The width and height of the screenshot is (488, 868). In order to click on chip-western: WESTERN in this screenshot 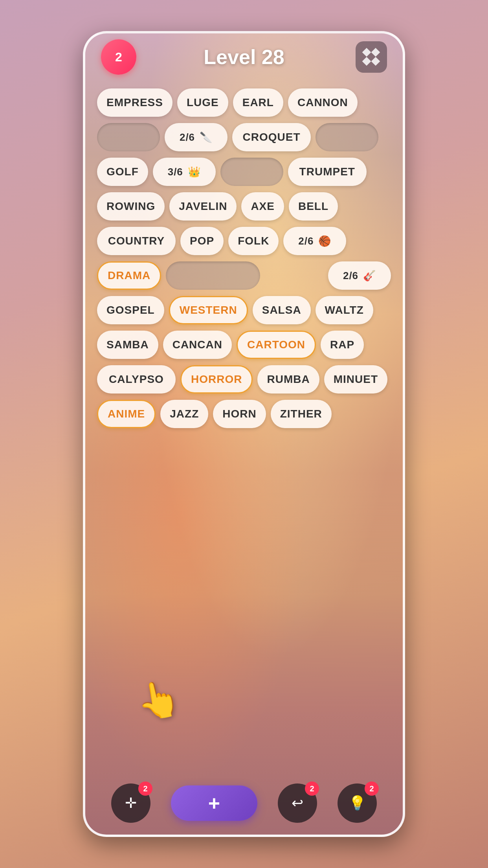, I will do `click(208, 310)`.